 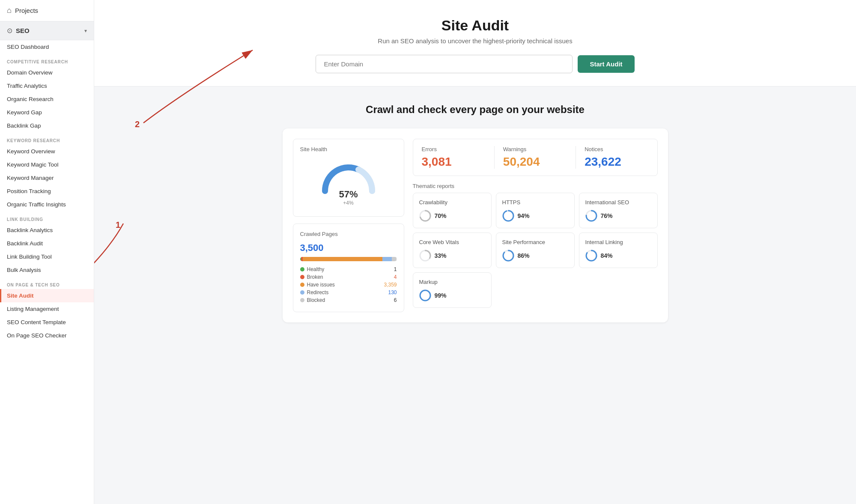 I want to click on sidebar-item-listing-management: Listing Management, so click(x=47, y=309).